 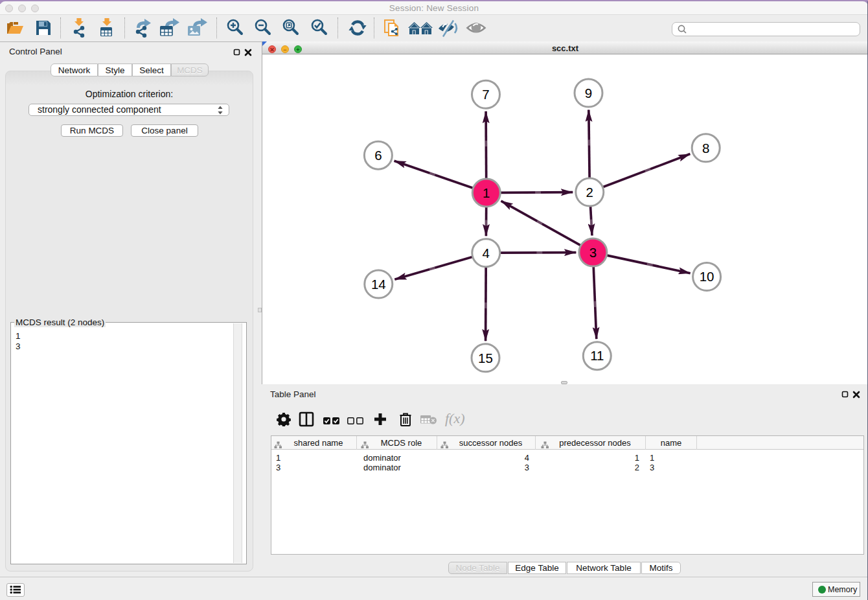 I want to click on svg-text: 9, so click(x=588, y=93).